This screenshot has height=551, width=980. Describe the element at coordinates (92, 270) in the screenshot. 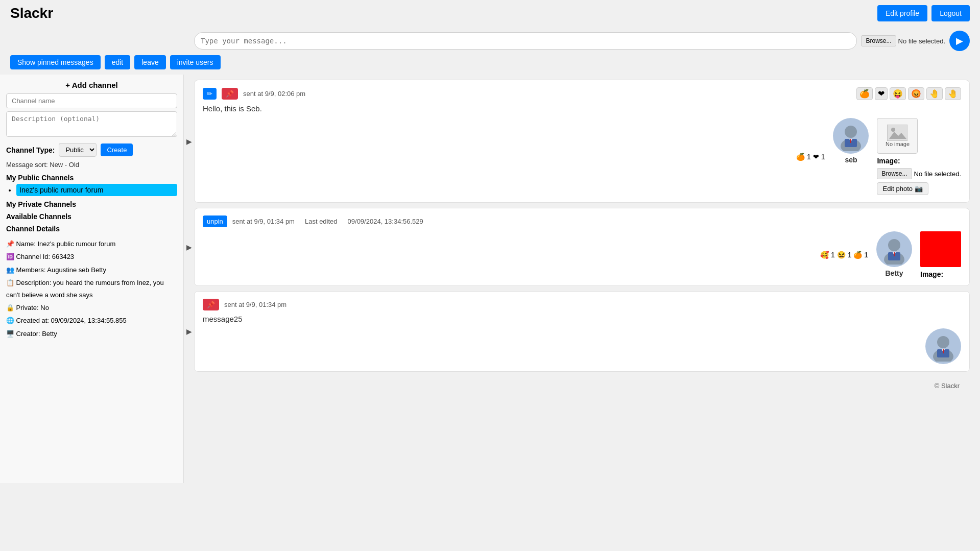

I see `detail-members: 👥 Members: Augustine seb Betty` at that location.